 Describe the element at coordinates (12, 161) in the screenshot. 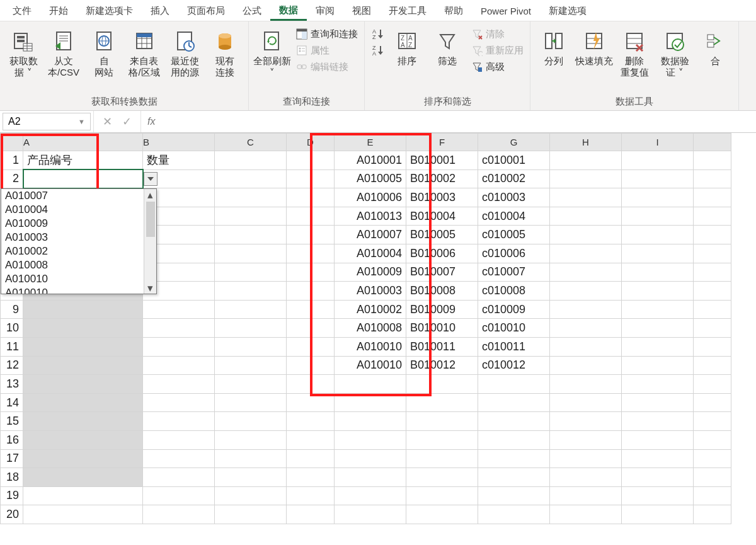

I see `row-header-1: 1` at that location.